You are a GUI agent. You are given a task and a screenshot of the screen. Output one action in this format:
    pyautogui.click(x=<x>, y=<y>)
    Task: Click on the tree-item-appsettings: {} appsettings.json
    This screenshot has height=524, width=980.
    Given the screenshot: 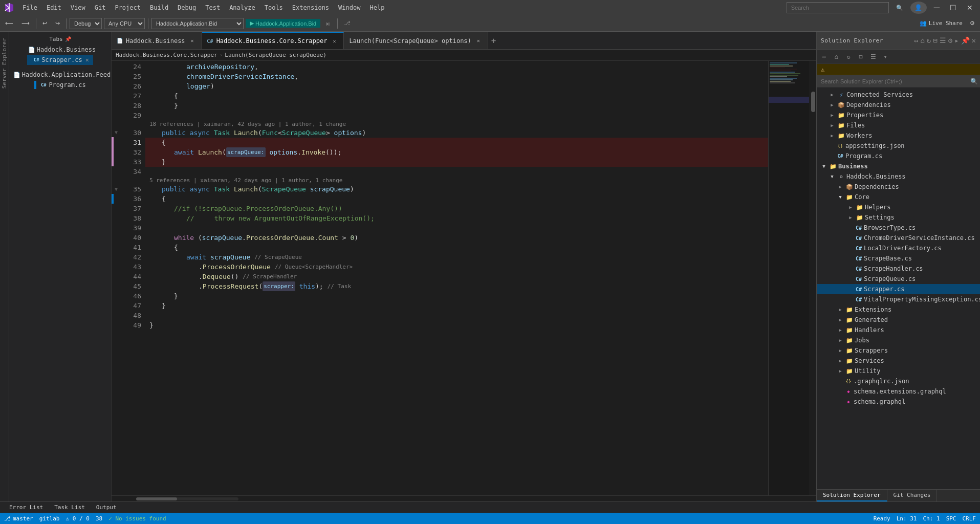 What is the action you would take?
    pyautogui.click(x=899, y=146)
    